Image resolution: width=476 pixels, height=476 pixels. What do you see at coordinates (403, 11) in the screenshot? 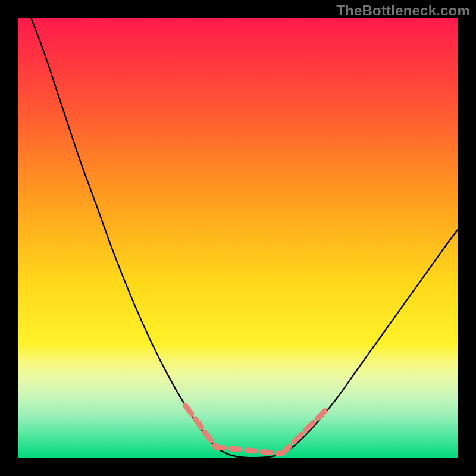
I see `watermark-text: TheBottleneck.com` at bounding box center [403, 11].